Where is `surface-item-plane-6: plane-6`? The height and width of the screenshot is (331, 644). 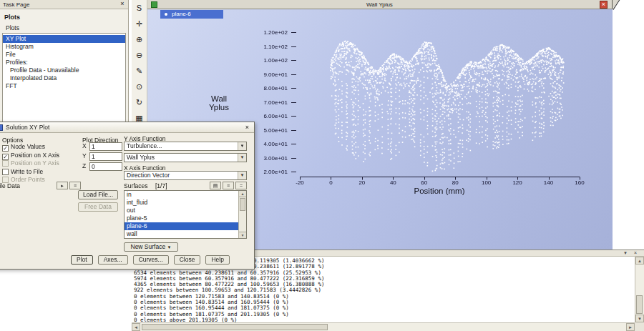
surface-item-plane-6: plane-6 is located at coordinates (182, 226).